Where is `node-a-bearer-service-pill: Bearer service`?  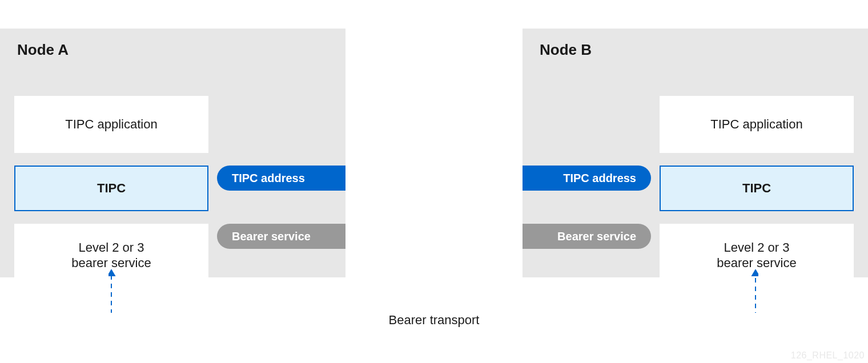 node-a-bearer-service-pill: Bearer service is located at coordinates (281, 236).